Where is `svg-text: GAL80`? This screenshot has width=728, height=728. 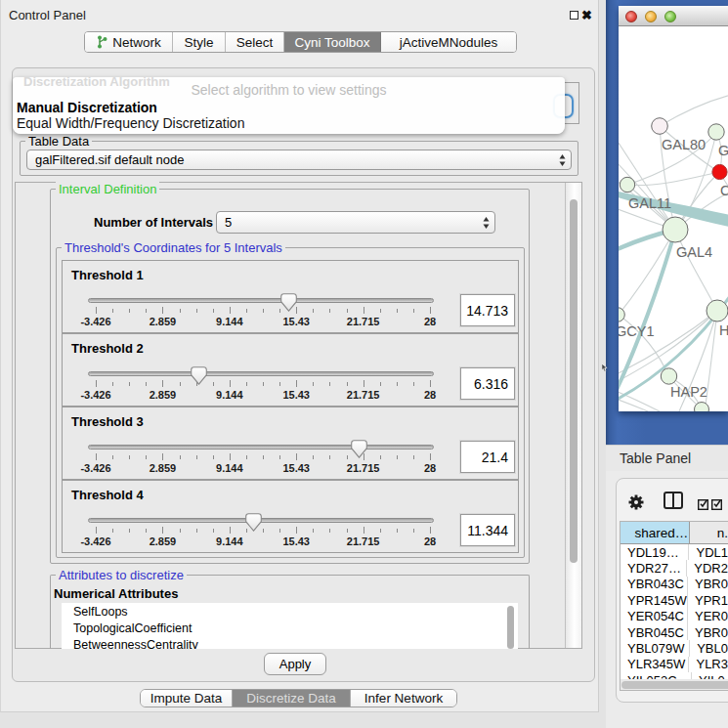
svg-text: GAL80 is located at coordinates (684, 145).